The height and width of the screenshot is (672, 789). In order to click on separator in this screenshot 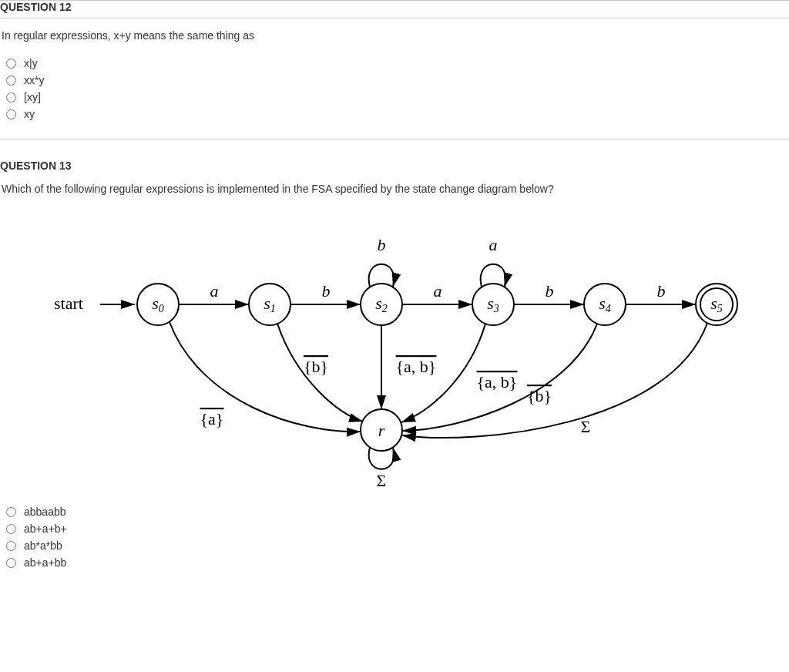, I will do `click(394, 139)`.